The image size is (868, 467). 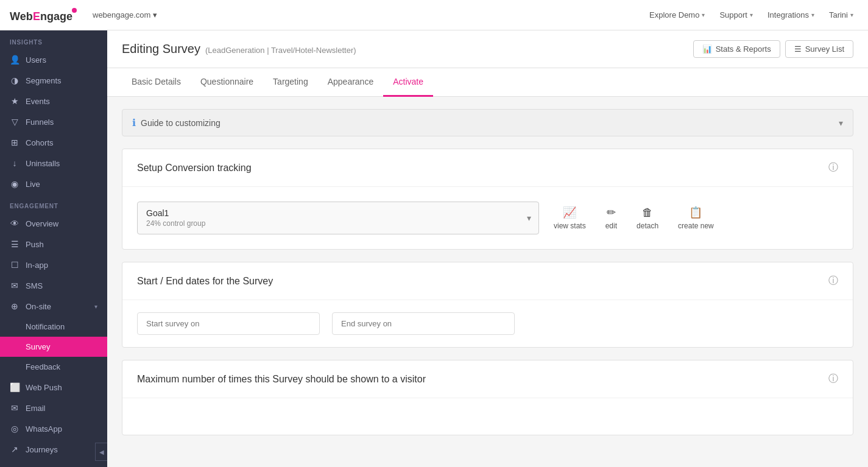 What do you see at coordinates (487, 324) in the screenshot?
I see `date-row` at bounding box center [487, 324].